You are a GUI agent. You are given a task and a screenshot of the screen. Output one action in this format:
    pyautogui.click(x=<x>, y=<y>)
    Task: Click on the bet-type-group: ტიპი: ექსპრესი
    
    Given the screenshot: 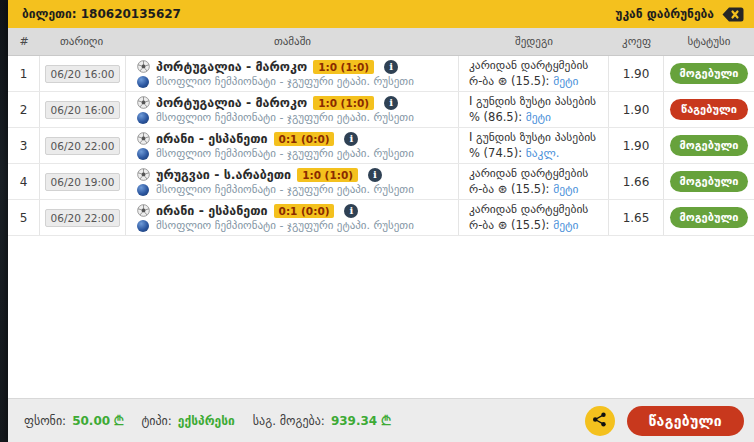 What is the action you would take?
    pyautogui.click(x=188, y=421)
    